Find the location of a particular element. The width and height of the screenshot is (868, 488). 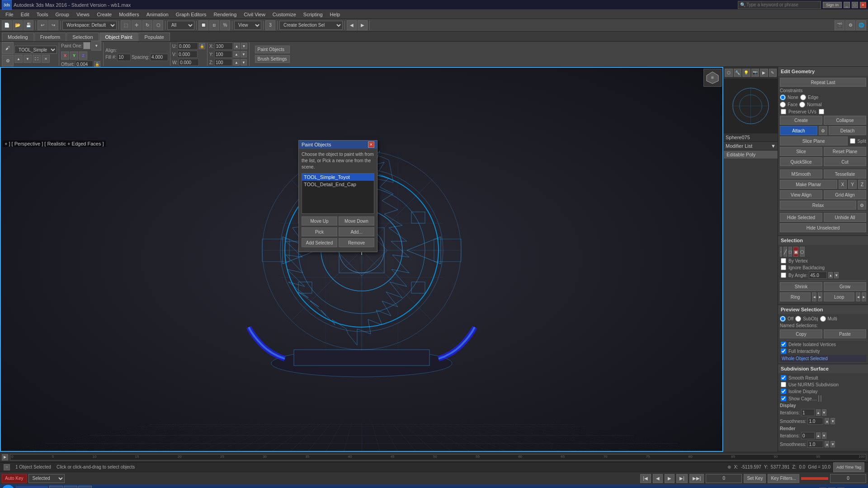

paint-icon-2: ⚙ is located at coordinates (8, 61).